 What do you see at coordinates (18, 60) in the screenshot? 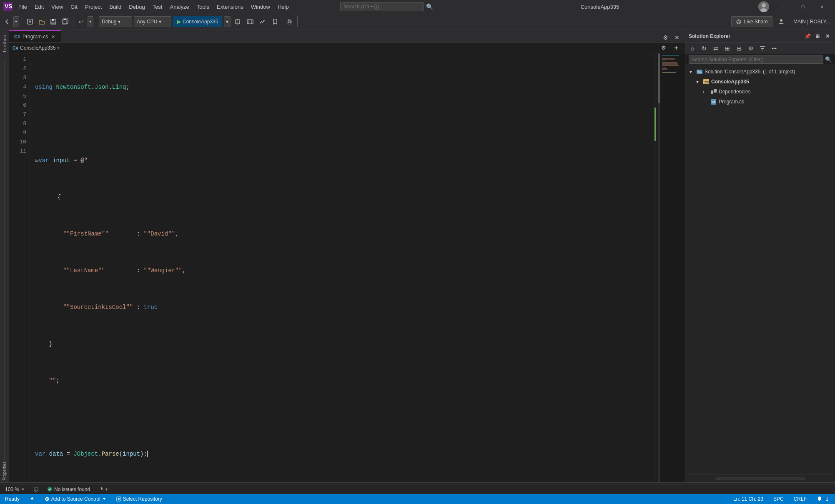
I see `line-num-1: 1` at bounding box center [18, 60].